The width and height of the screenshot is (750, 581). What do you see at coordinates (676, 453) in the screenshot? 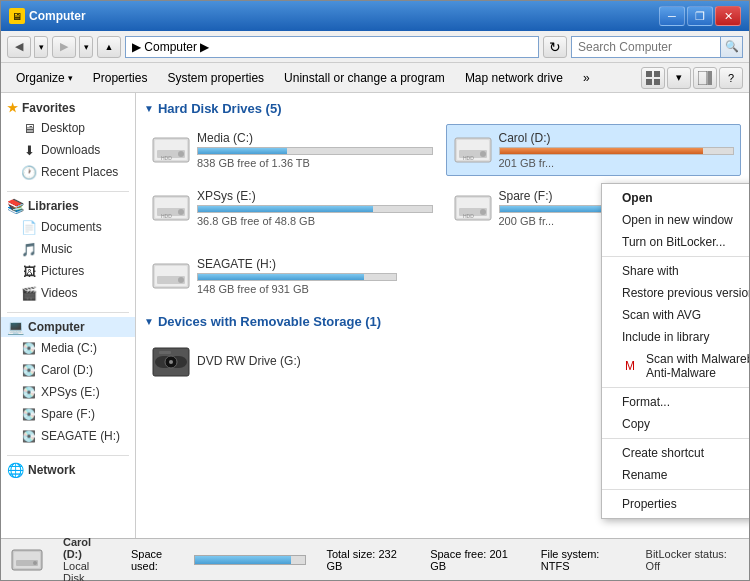
I see `cm-create-shortcut: Create shortcut` at bounding box center [676, 453].